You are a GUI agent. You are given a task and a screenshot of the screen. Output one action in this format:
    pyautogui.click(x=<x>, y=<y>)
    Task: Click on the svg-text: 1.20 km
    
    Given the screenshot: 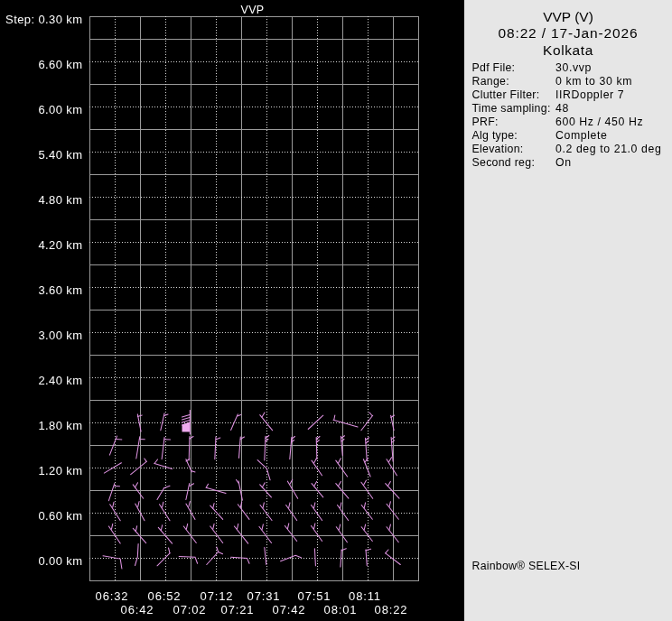 What is the action you would take?
    pyautogui.click(x=60, y=471)
    